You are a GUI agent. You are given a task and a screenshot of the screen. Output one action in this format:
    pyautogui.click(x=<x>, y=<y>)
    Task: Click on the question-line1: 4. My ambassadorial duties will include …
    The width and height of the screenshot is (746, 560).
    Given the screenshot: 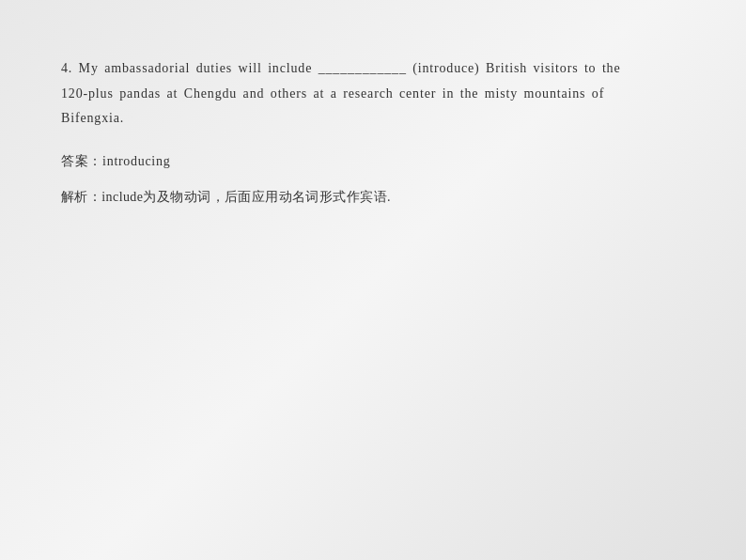 What is the action you would take?
    pyautogui.click(x=341, y=68)
    